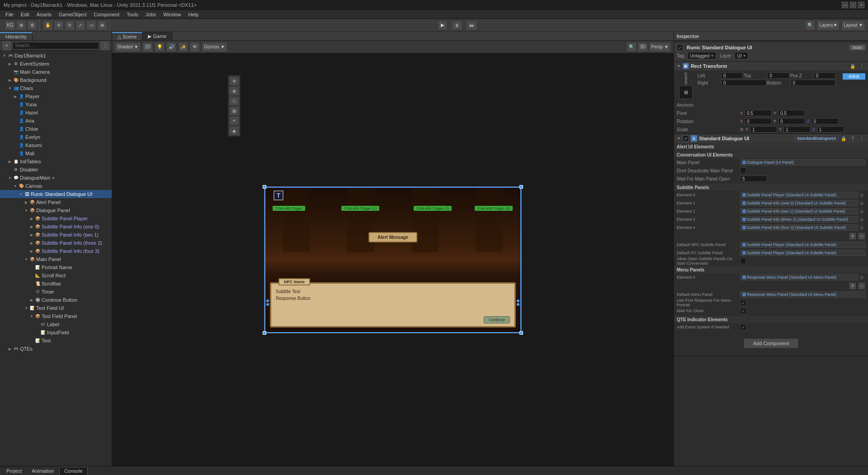  Describe the element at coordinates (14, 471) in the screenshot. I see `tab-project: Project` at that location.